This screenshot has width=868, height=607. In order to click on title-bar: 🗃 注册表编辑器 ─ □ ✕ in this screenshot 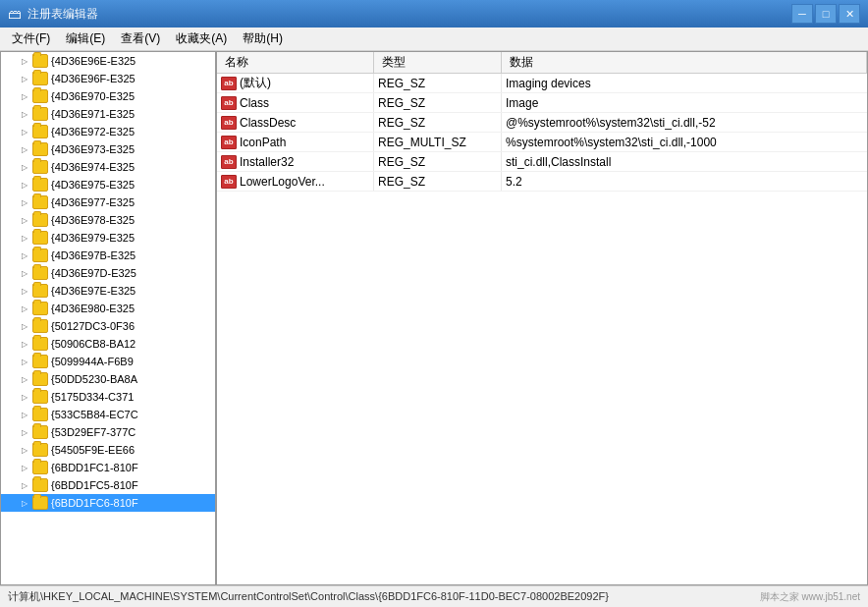, I will do `click(434, 14)`.